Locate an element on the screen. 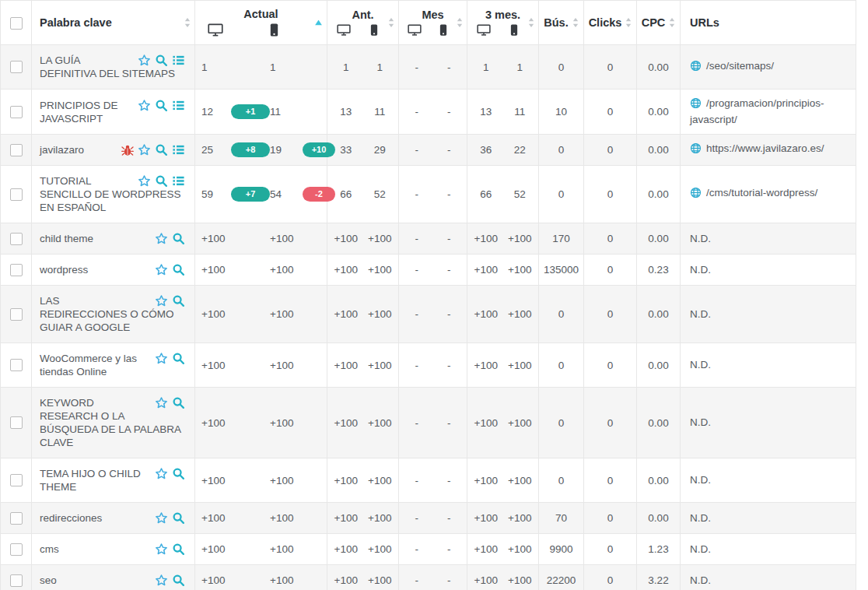  column-header-ant: Ant. is located at coordinates (363, 23).